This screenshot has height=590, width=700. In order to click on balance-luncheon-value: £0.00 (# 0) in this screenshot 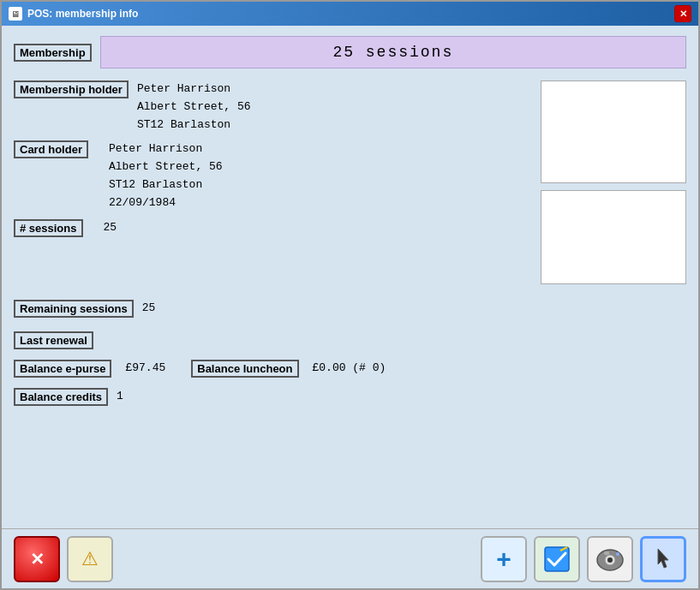, I will do `click(350, 368)`.